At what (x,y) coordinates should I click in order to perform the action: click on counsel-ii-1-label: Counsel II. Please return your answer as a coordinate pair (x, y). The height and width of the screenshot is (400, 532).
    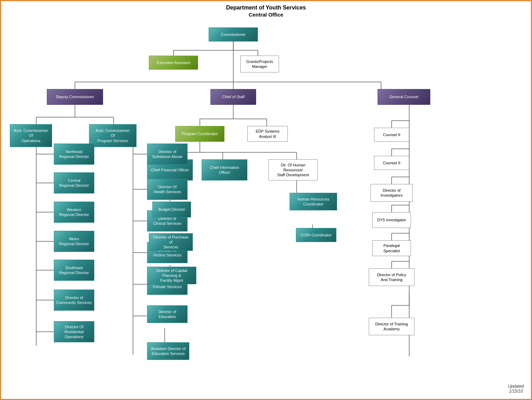
    Looking at the image, I should click on (392, 135).